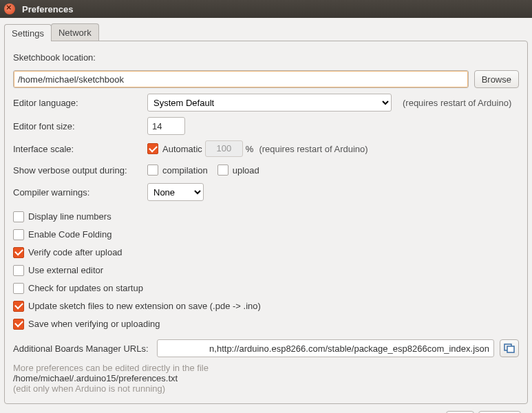  Describe the element at coordinates (19, 306) in the screenshot. I see `update-sketch-ext-checkbox` at that location.